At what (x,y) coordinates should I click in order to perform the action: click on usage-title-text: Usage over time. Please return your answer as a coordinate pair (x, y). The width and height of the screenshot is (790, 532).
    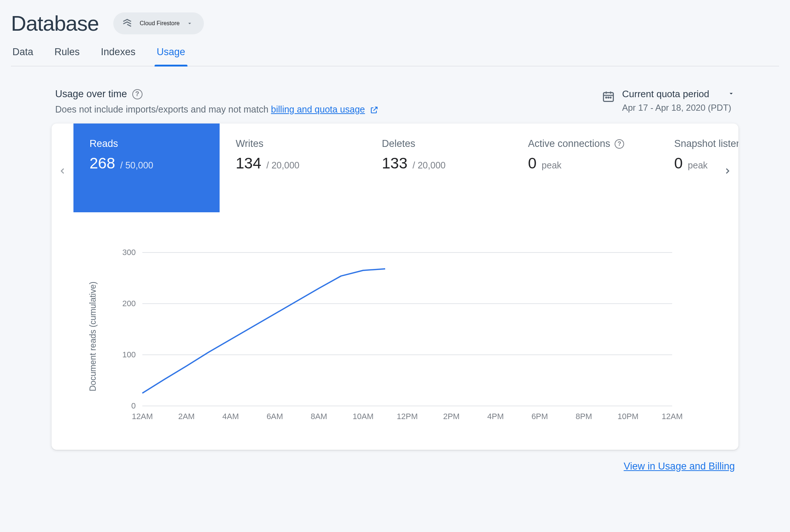
    Looking at the image, I should click on (91, 94).